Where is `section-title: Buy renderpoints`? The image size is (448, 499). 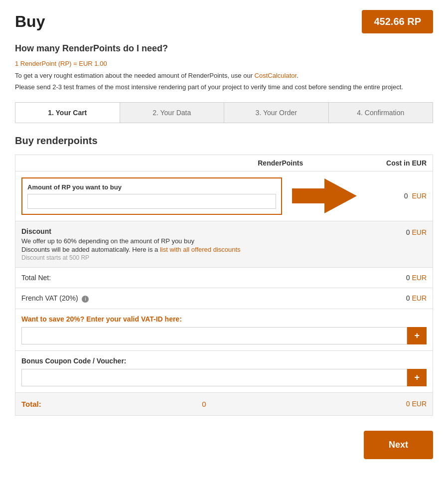
section-title: Buy renderpoints is located at coordinates (224, 141).